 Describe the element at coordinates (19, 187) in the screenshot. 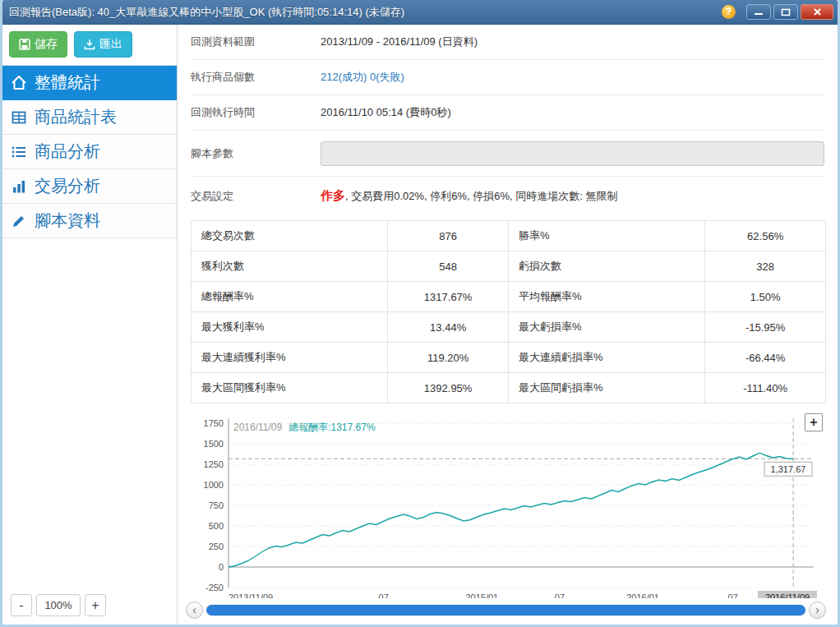

I see `bar-chart-icon` at that location.